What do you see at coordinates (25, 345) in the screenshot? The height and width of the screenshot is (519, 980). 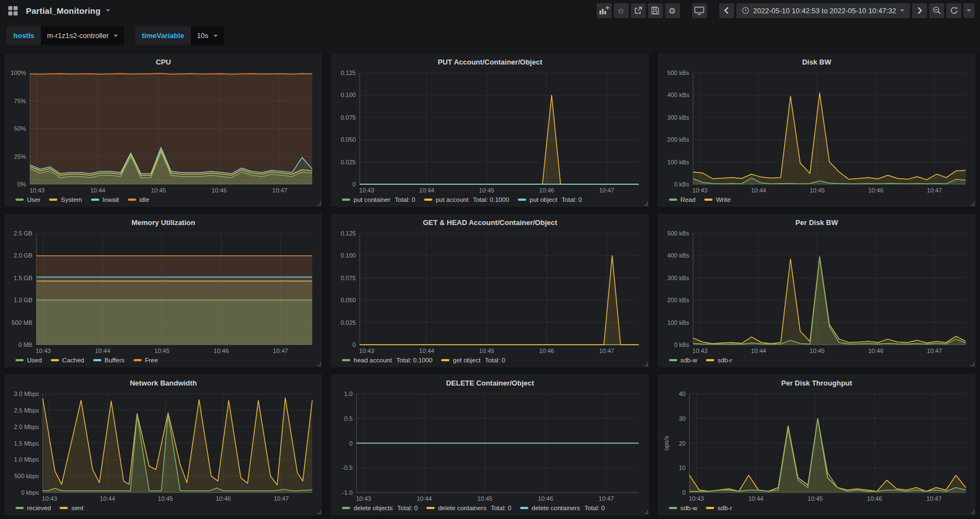 I see `svg-text: 0 MB` at bounding box center [25, 345].